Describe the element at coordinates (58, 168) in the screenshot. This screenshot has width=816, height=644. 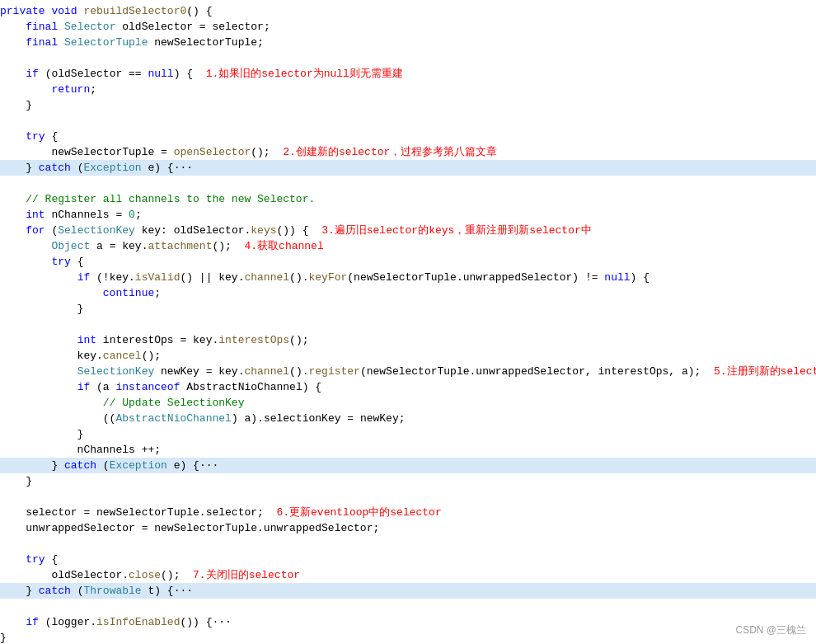
I see `code-token: catch` at that location.